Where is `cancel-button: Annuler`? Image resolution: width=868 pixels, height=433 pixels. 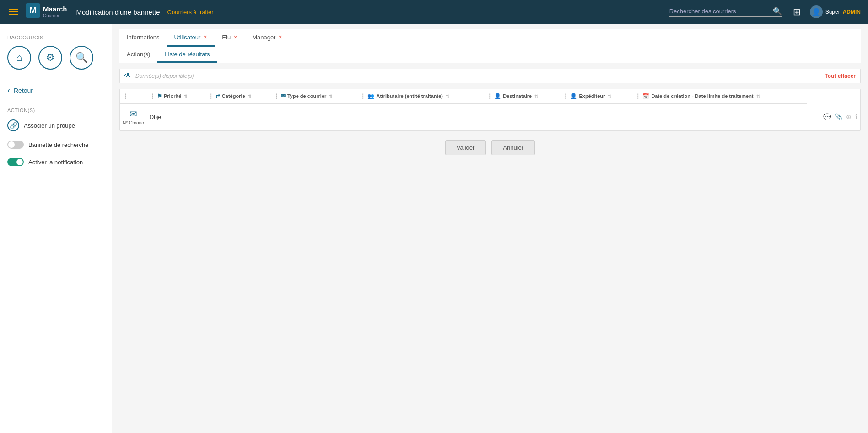 cancel-button: Annuler is located at coordinates (513, 147).